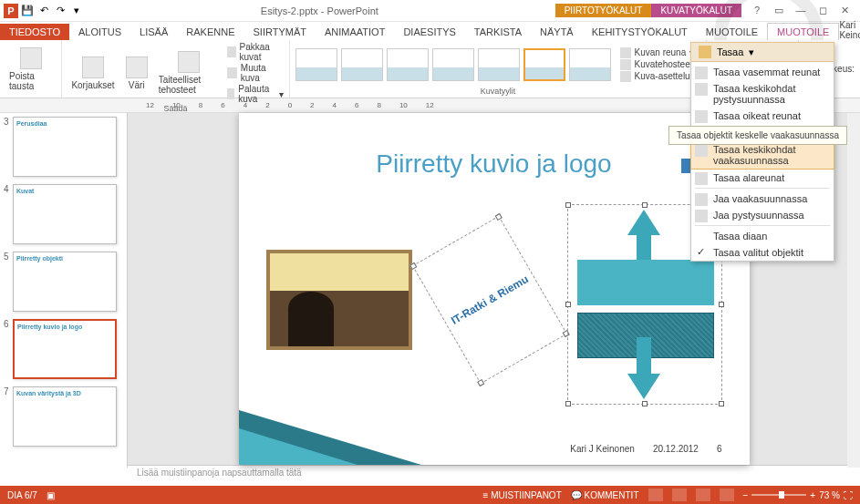 The height and width of the screenshot is (504, 860). I want to click on align-to-slide-item: Tasaa diaan, so click(762, 236).